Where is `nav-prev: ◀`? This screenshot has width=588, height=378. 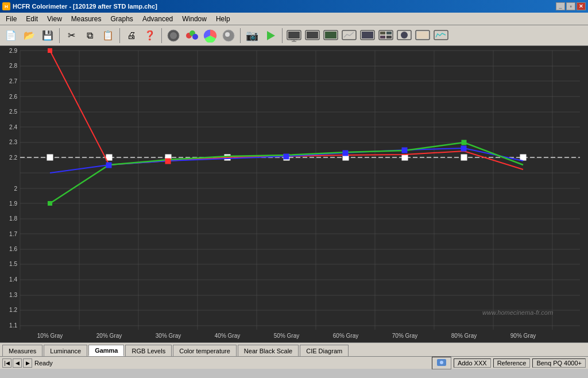
nav-prev: ◀ is located at coordinates (17, 363).